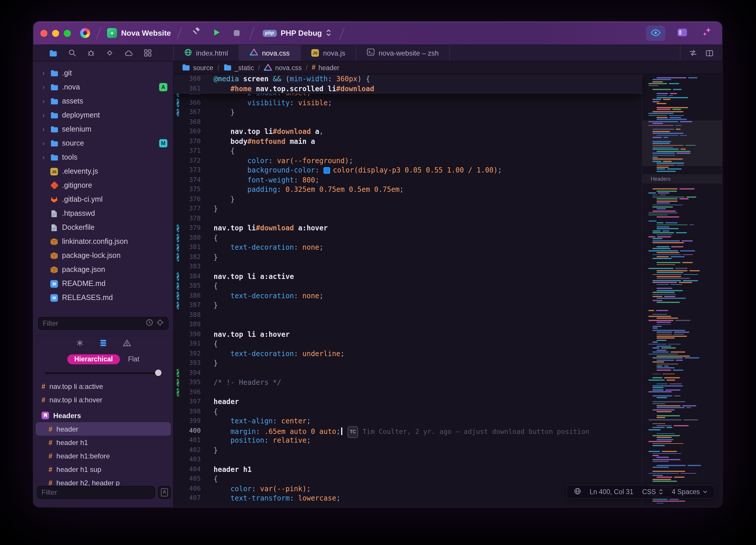  What do you see at coordinates (94, 359) in the screenshot?
I see `hierarchical-toggle: Hierarchical` at bounding box center [94, 359].